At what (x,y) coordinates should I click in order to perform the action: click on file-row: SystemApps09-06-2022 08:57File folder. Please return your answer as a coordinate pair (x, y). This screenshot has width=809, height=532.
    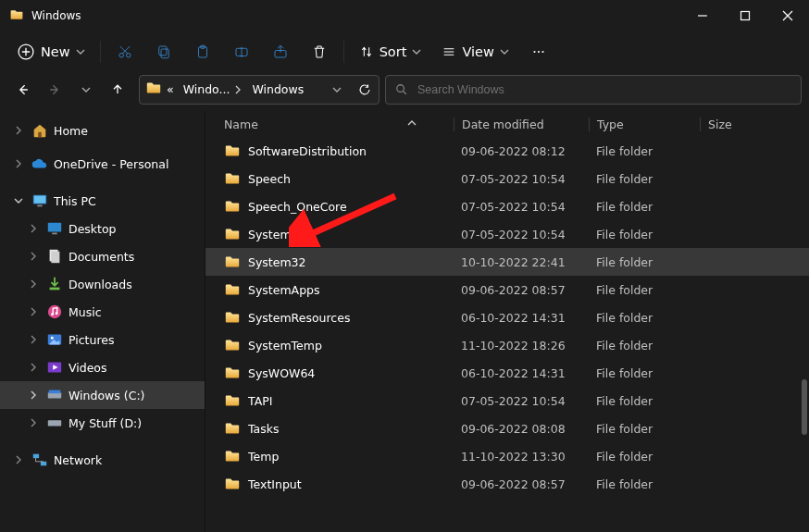
    Looking at the image, I should click on (507, 290).